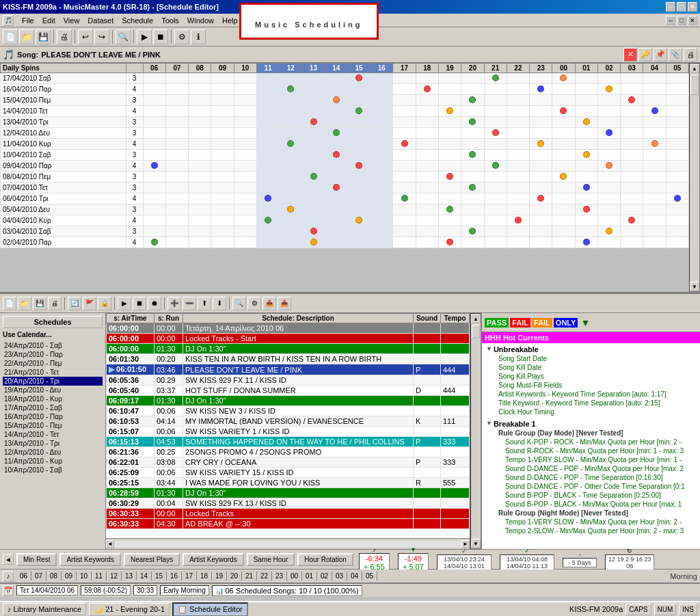  What do you see at coordinates (53, 372) in the screenshot?
I see `calendar-item: 21/Απρ/2010 - Τετ` at bounding box center [53, 372].